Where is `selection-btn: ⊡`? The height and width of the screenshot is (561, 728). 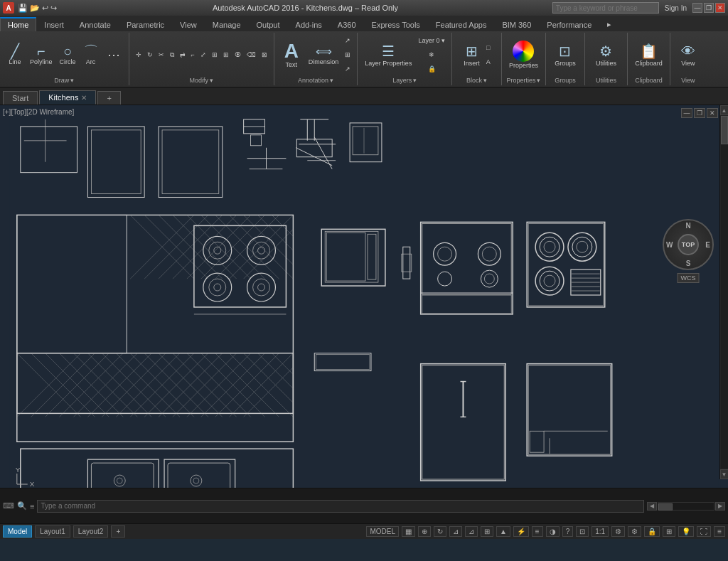
selection-btn: ⊡ is located at coordinates (582, 532).